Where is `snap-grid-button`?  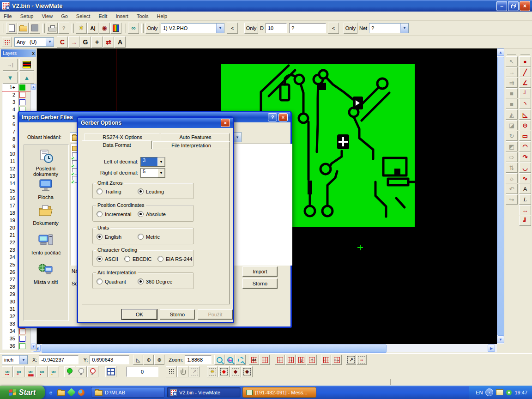
snap-grid-button is located at coordinates (171, 372).